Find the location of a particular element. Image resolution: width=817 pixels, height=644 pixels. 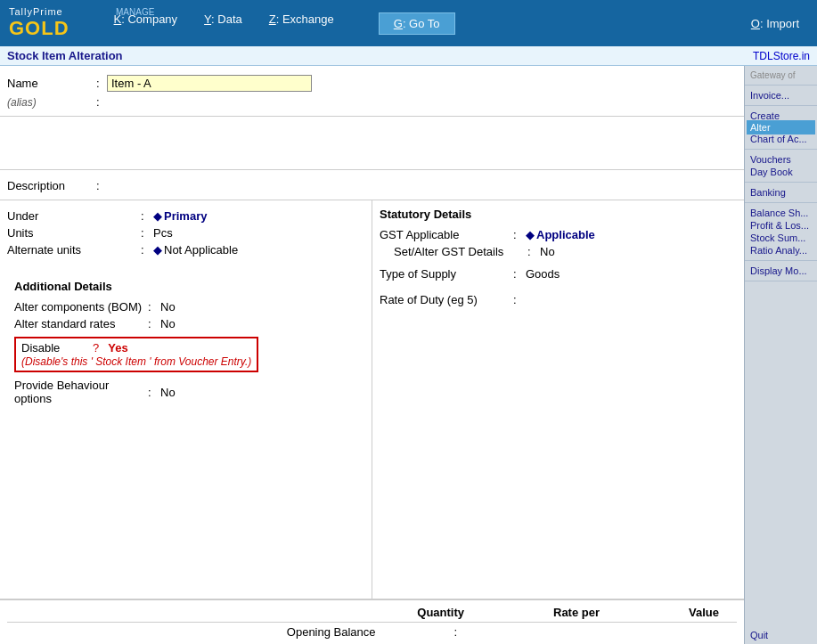

disable-row: Disable ? Yes is located at coordinates (136, 347).